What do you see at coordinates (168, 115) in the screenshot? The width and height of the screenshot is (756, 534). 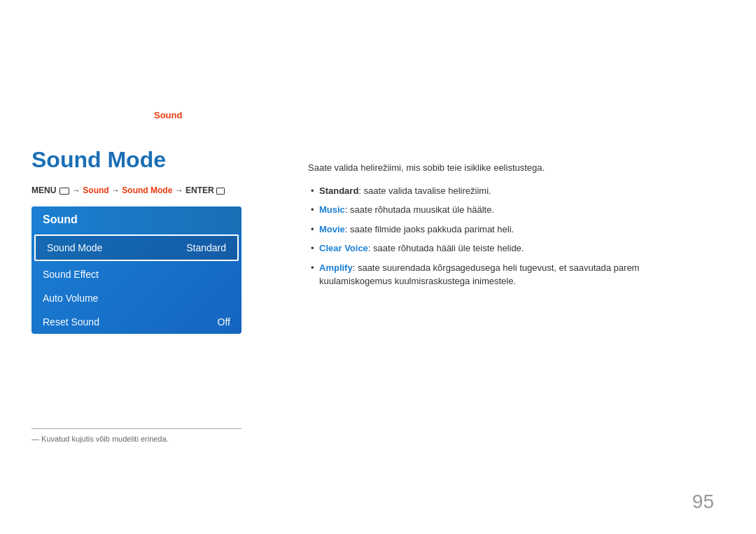 I see `breadcrumb-sound-label: Sound` at bounding box center [168, 115].